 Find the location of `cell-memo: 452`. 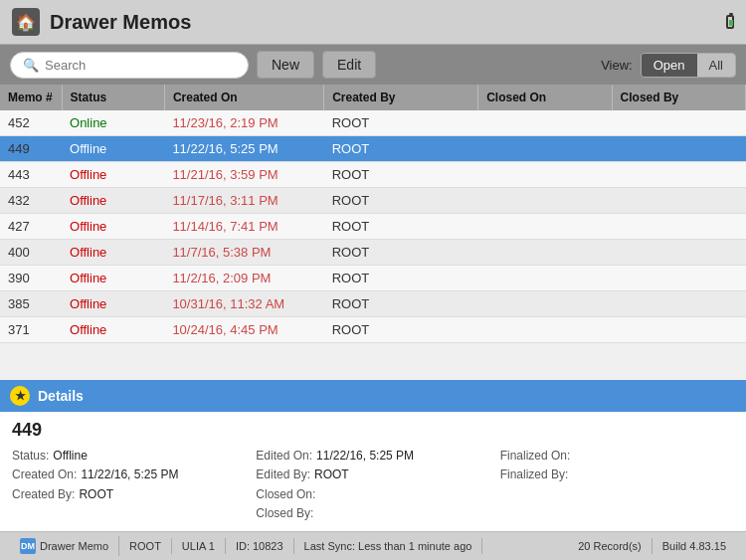

cell-memo: 452 is located at coordinates (31, 123).